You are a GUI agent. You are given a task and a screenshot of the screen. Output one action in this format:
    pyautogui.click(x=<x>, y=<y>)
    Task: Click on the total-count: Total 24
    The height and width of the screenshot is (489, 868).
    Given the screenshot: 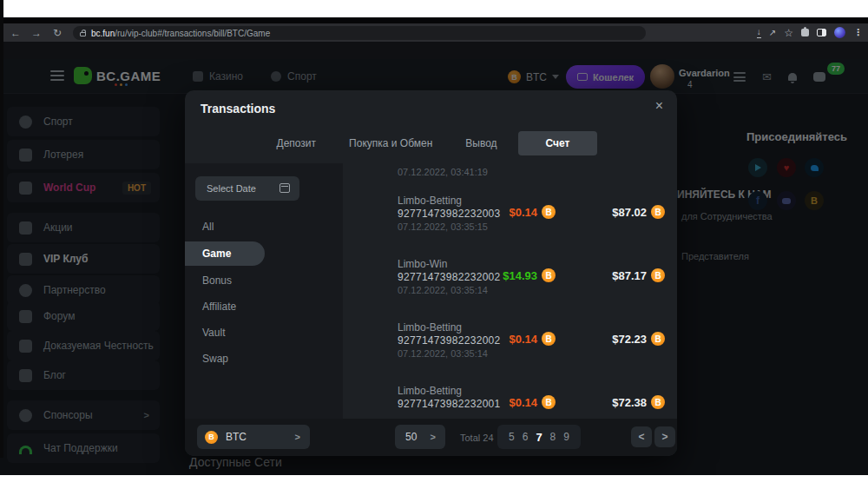 What is the action you would take?
    pyautogui.click(x=477, y=438)
    